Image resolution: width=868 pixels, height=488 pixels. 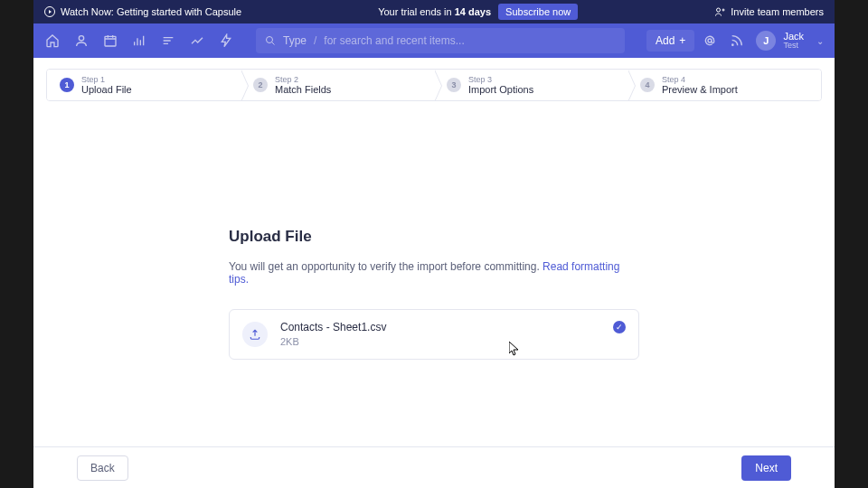 I want to click on list-icon, so click(x=168, y=41).